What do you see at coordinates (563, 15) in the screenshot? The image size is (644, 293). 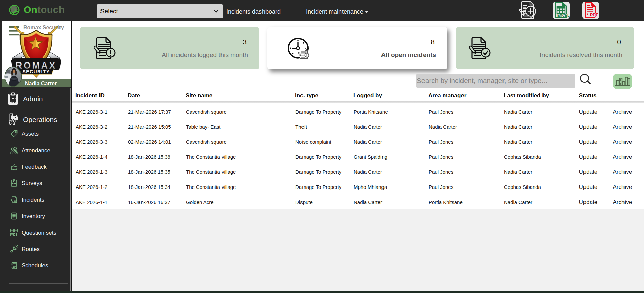 I see `svg-text: EXCEL` at bounding box center [563, 15].